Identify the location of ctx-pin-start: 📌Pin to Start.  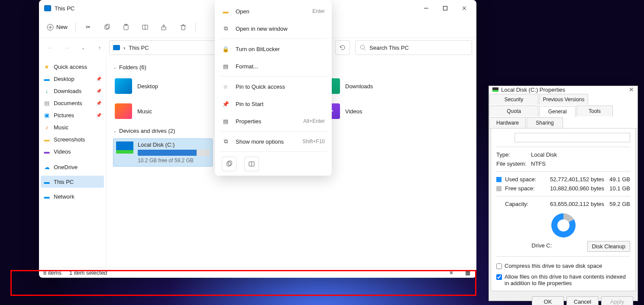
(273, 104).